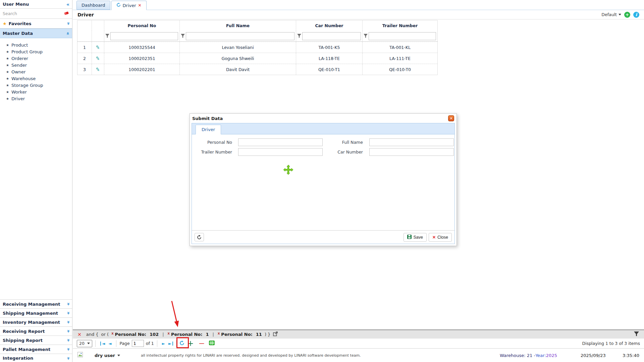 This screenshot has width=644, height=362. I want to click on year-label: Year:, so click(541, 355).